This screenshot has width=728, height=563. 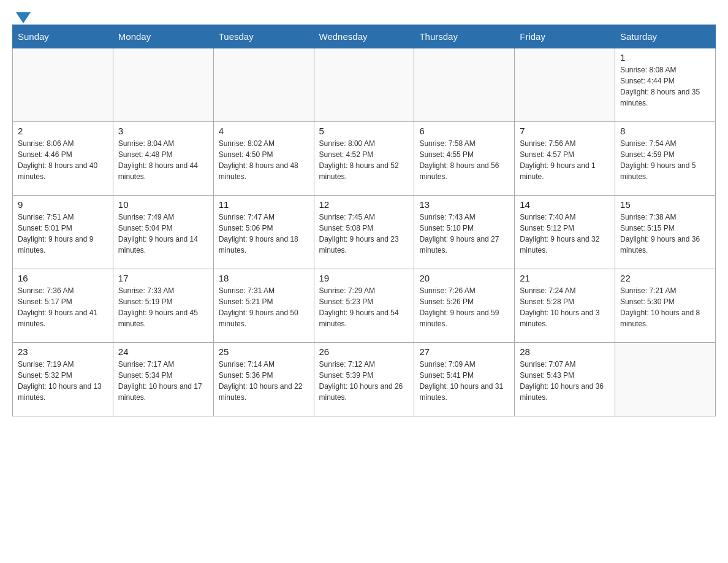 What do you see at coordinates (665, 85) in the screenshot?
I see `day-cell: 1Sunrise: 8:08 AMSunset: 4:44 PMDaylight…` at bounding box center [665, 85].